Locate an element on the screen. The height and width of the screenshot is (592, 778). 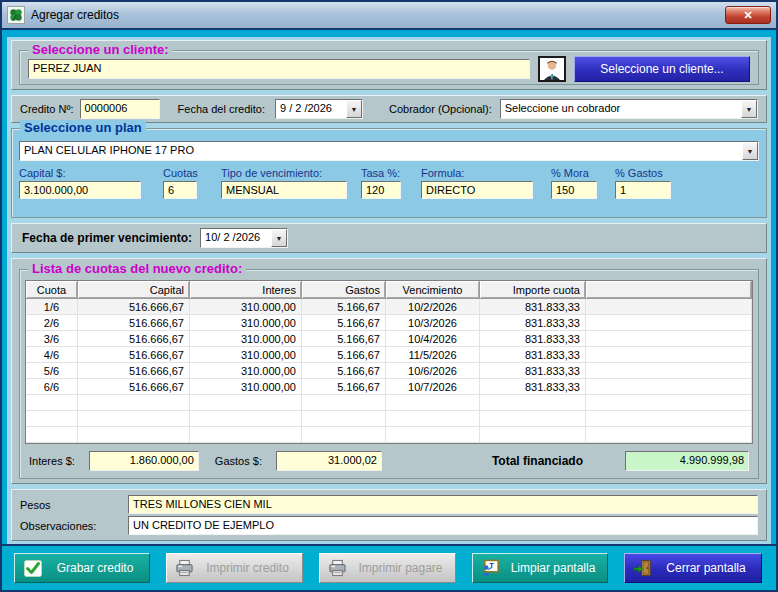
client-section-title: Seleccione un cliente: is located at coordinates (100, 50).